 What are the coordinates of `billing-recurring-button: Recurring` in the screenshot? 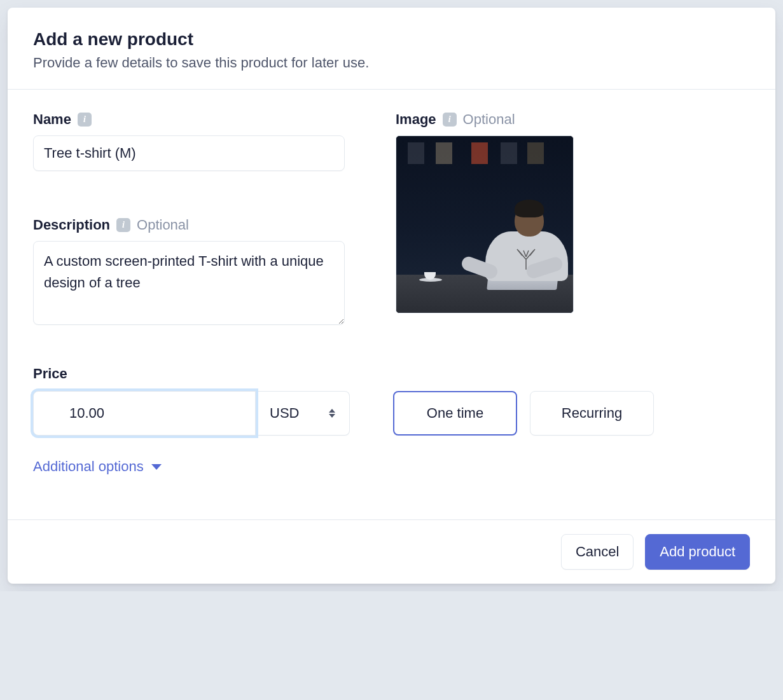 It's located at (592, 413).